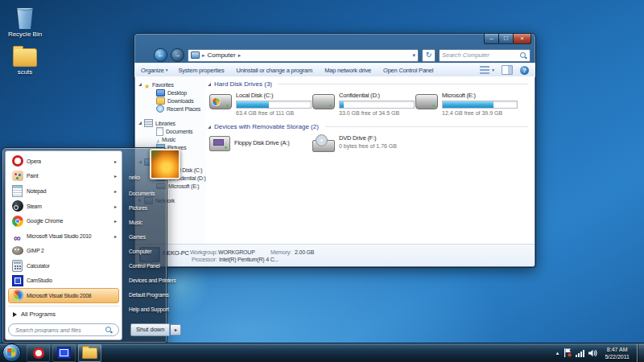 This screenshot has height=362, width=644. What do you see at coordinates (172, 123) in the screenshot?
I see `nav-item: Libraries` at bounding box center [172, 123].